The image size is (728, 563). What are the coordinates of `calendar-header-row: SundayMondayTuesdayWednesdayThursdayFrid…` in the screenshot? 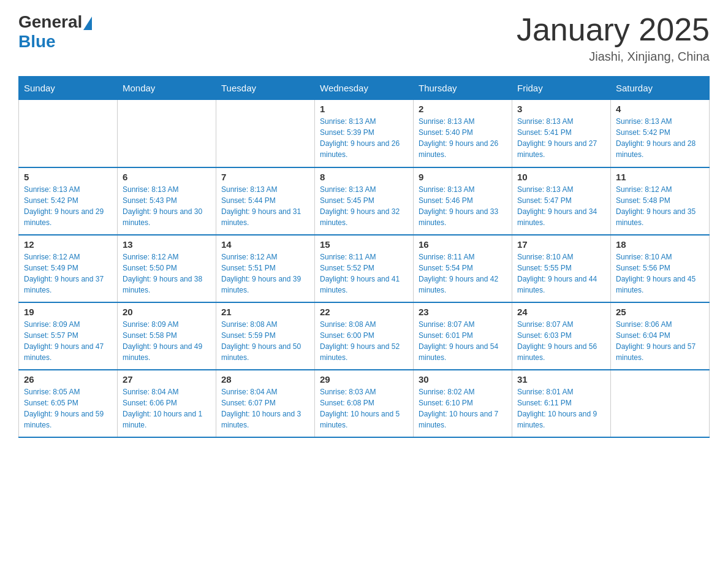 It's located at (364, 88).